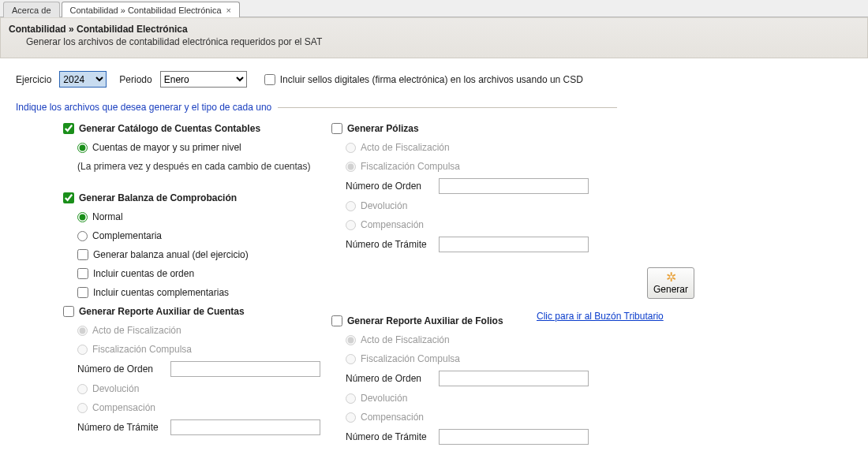  What do you see at coordinates (115, 389) in the screenshot?
I see `auxc-devol: Devolución` at bounding box center [115, 389].